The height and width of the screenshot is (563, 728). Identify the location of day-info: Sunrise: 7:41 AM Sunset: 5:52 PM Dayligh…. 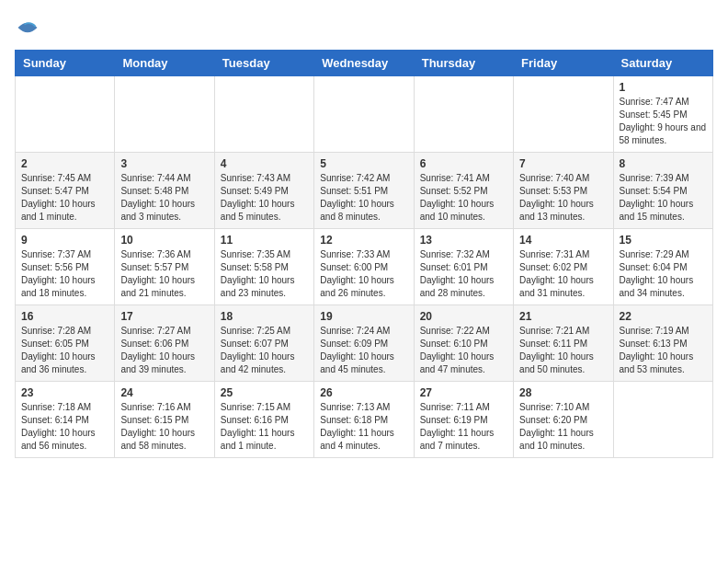
(463, 198).